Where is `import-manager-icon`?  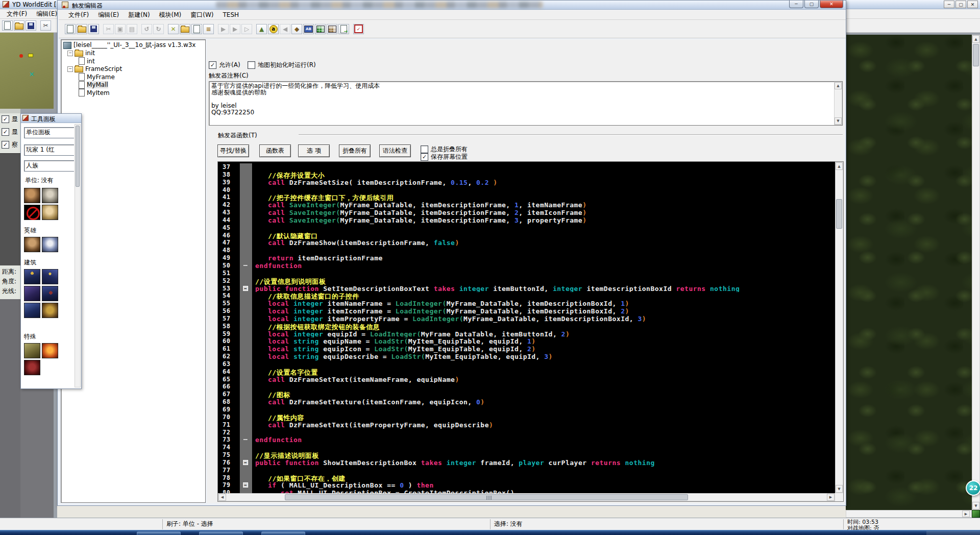
import-manager-icon is located at coordinates (321, 29).